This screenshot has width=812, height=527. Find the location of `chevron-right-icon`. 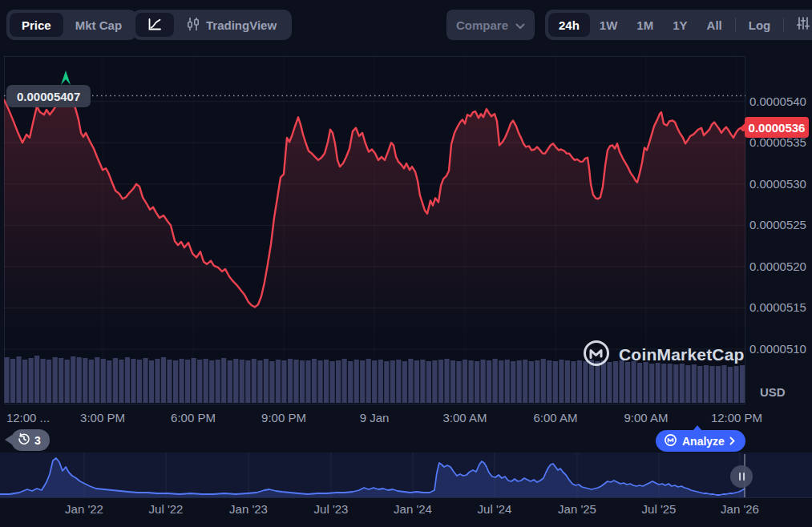

chevron-right-icon is located at coordinates (733, 441).